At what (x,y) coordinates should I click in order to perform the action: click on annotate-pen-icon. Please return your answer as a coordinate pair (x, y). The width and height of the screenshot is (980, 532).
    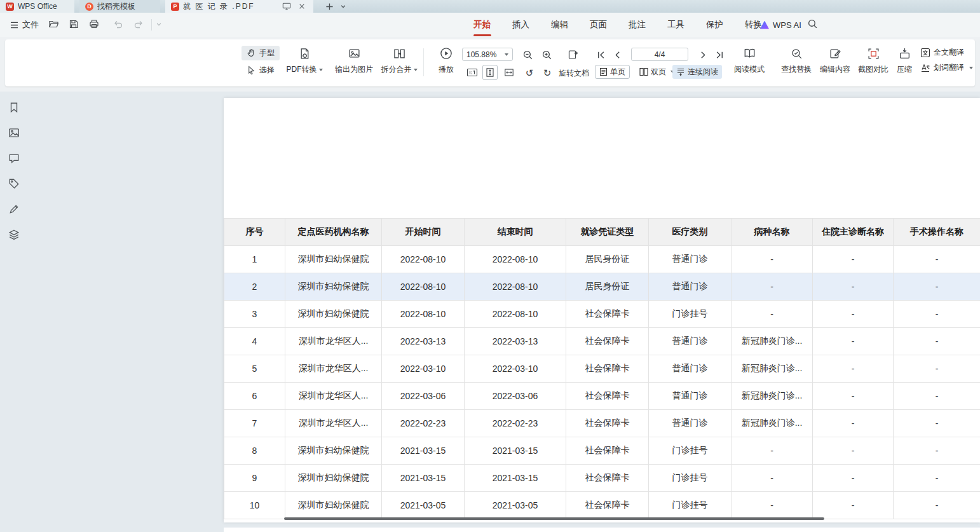
    Looking at the image, I should click on (14, 209).